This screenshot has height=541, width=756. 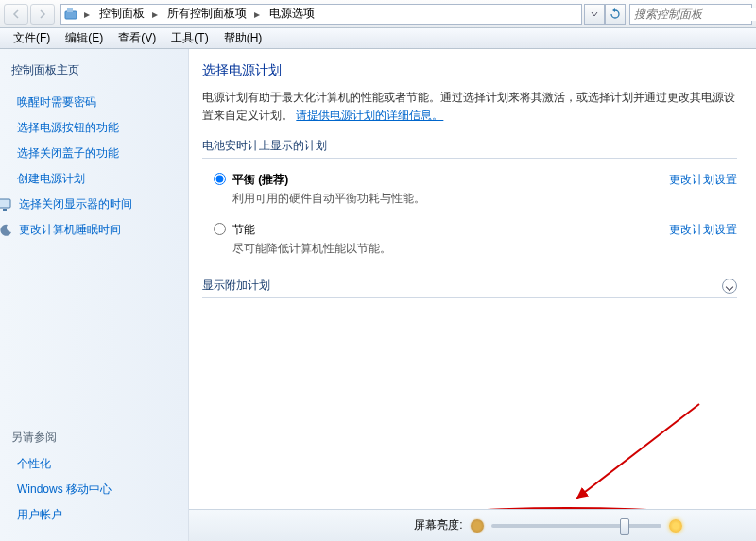 I want to click on group-label: 电池安时计上显示的计划, so click(x=265, y=145).